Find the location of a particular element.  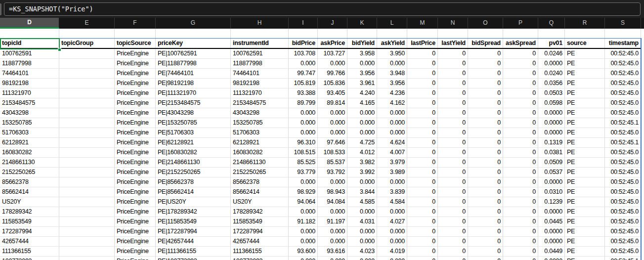

cell: 98192198 is located at coordinates (260, 84).